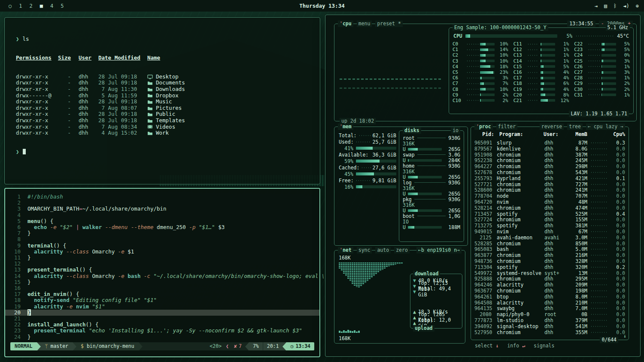 Image resolution: width=644 pixels, height=362 pixels. What do you see at coordinates (550, 320) in the screenshot?
I see `process-row: 777873lm-studiodhh379M0.0` at bounding box center [550, 320].